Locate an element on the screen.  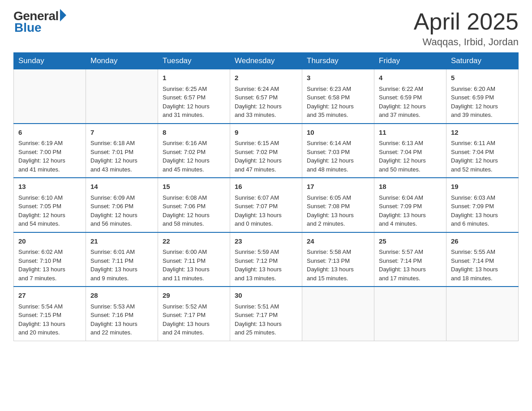
day-info: Sunset: 7:16 PM is located at coordinates (122, 315).